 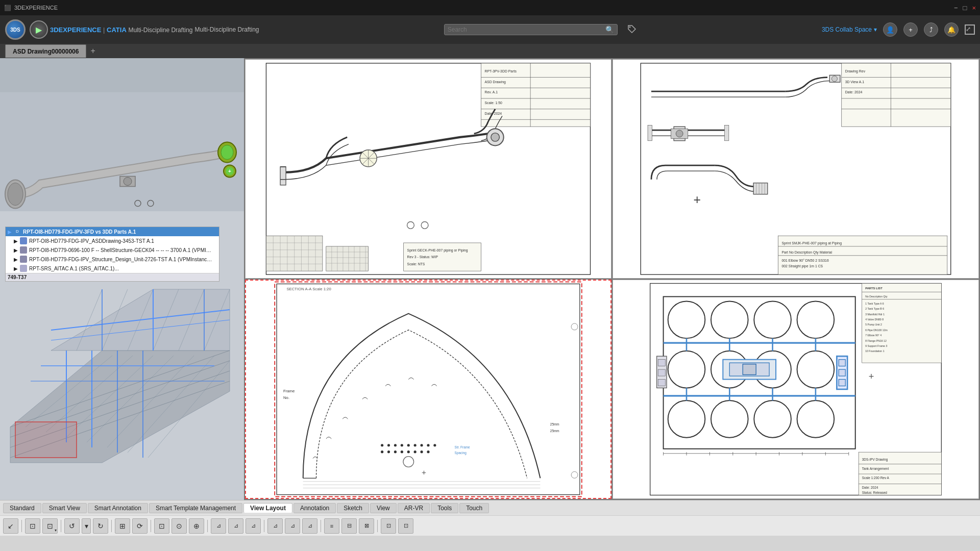 I want to click on tool-redo: ↻, so click(x=101, y=526).